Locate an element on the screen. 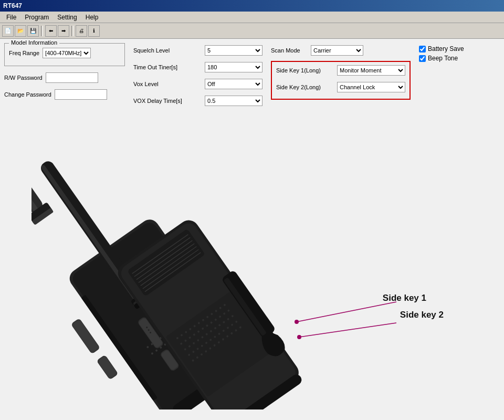  menu-bar: File Program Setting Help is located at coordinates (252, 17).